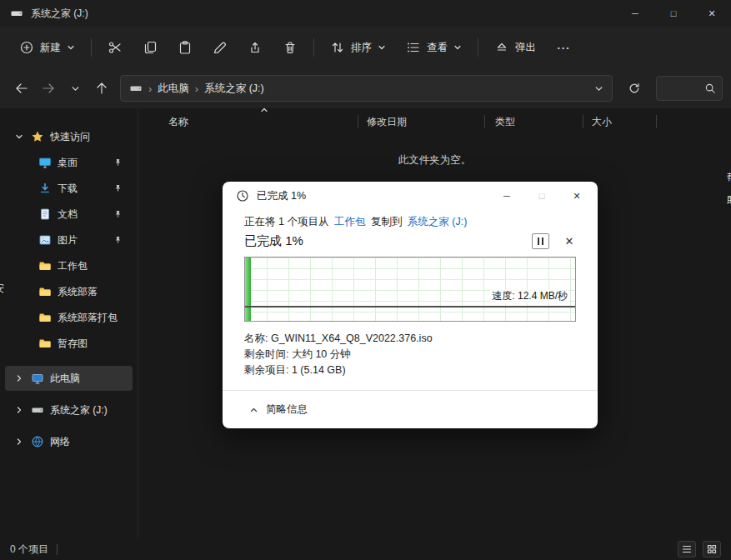 This screenshot has height=560, width=731. Describe the element at coordinates (410, 355) in the screenshot. I see `time-remaining-detail: 剩余时间: 大约 10 分钟` at that location.